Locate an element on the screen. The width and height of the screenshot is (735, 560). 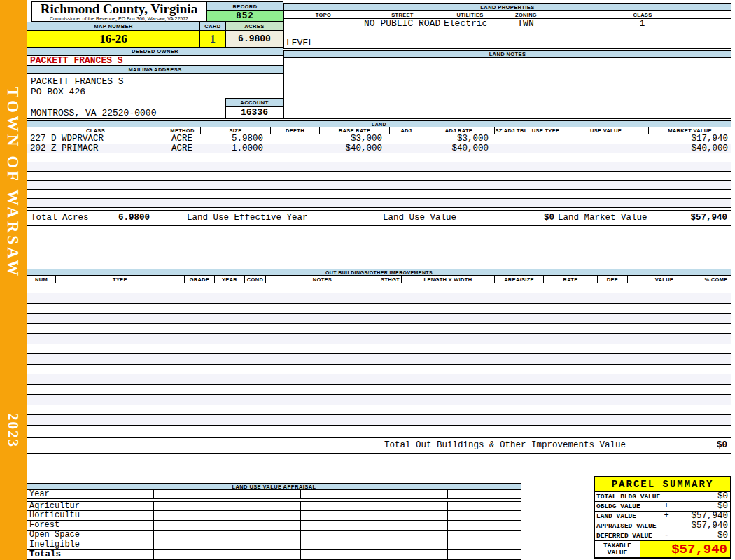
summary-label: DEFERRED VALUE is located at coordinates (629, 536).